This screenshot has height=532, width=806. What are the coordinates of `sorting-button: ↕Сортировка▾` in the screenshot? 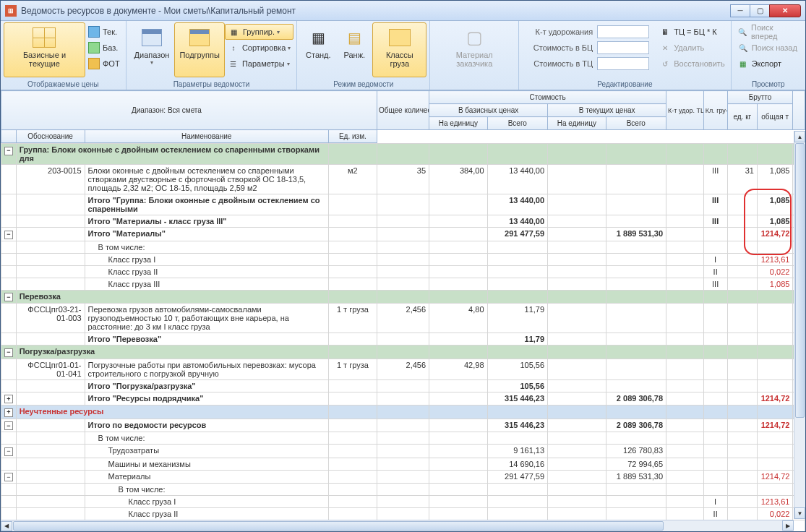 It's located at (259, 48).